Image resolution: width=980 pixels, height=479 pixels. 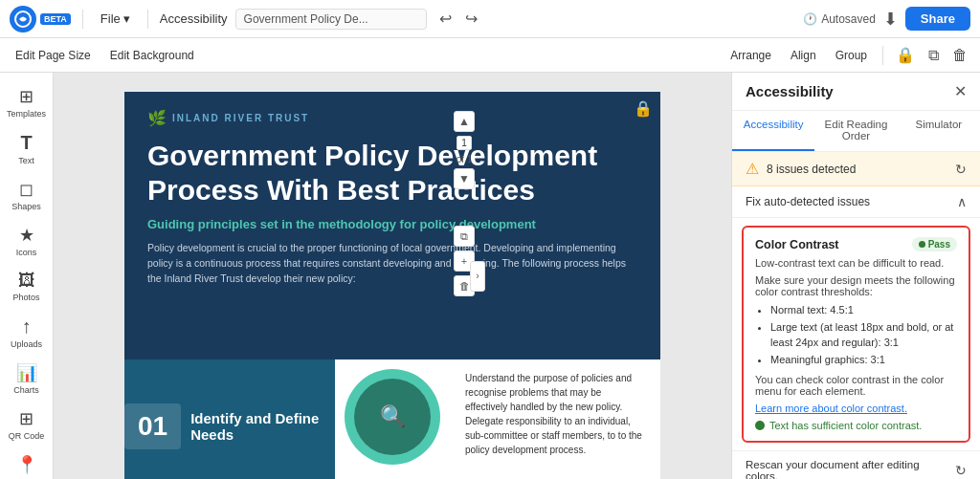 What do you see at coordinates (230, 419) in the screenshot?
I see `card-blue-section: 01 Identify and Define Needs` at bounding box center [230, 419].